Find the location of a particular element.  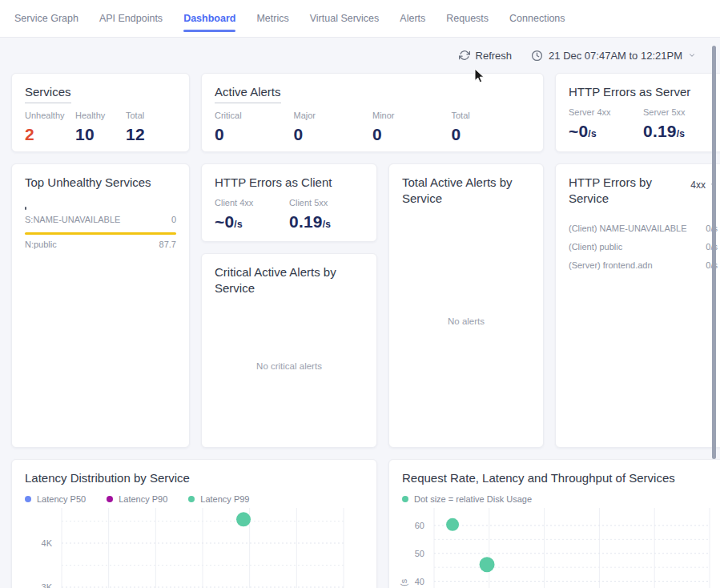

svg-text: 40 is located at coordinates (420, 581).